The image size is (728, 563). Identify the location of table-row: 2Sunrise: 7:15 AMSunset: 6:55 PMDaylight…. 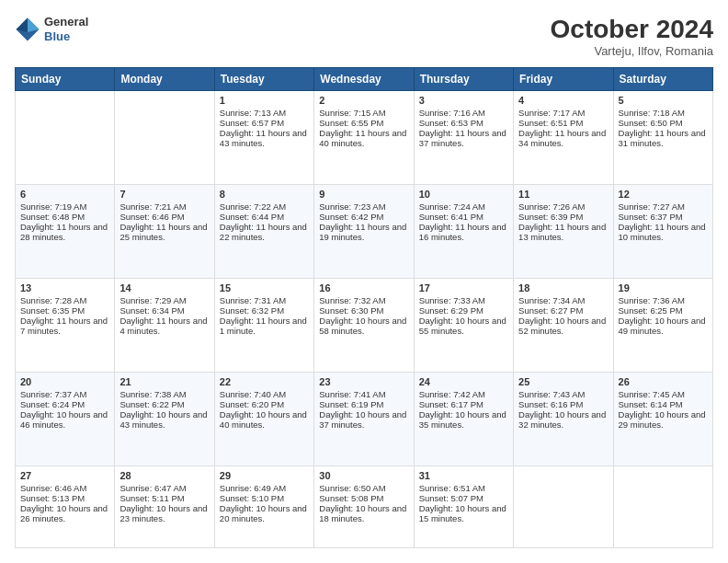
(364, 138).